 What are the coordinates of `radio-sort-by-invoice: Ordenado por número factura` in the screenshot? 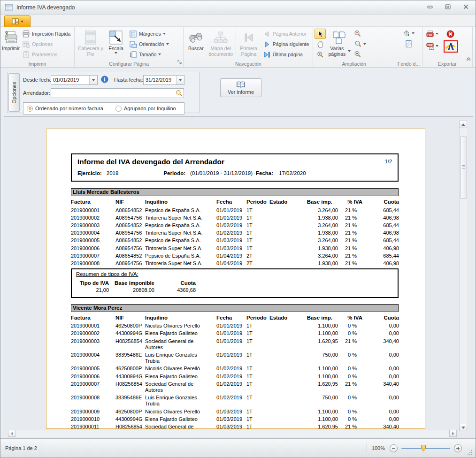 It's located at (65, 109).